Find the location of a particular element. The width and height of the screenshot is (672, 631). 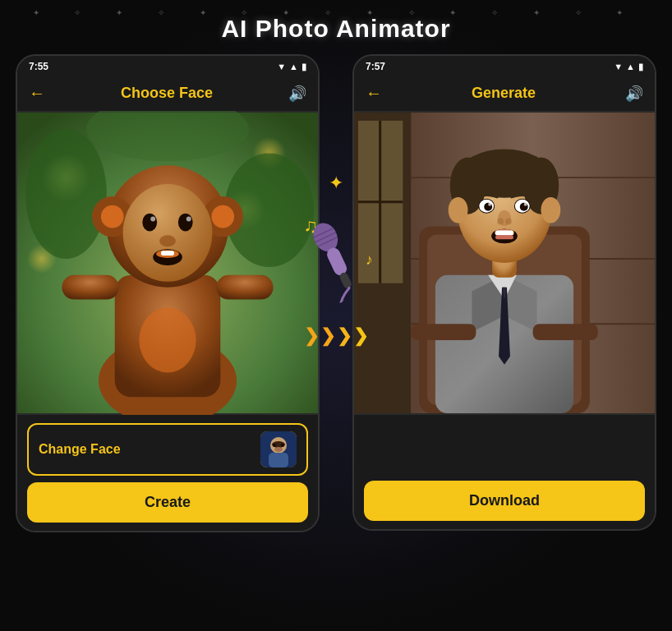

phone-bottom-right: Download is located at coordinates (504, 472).